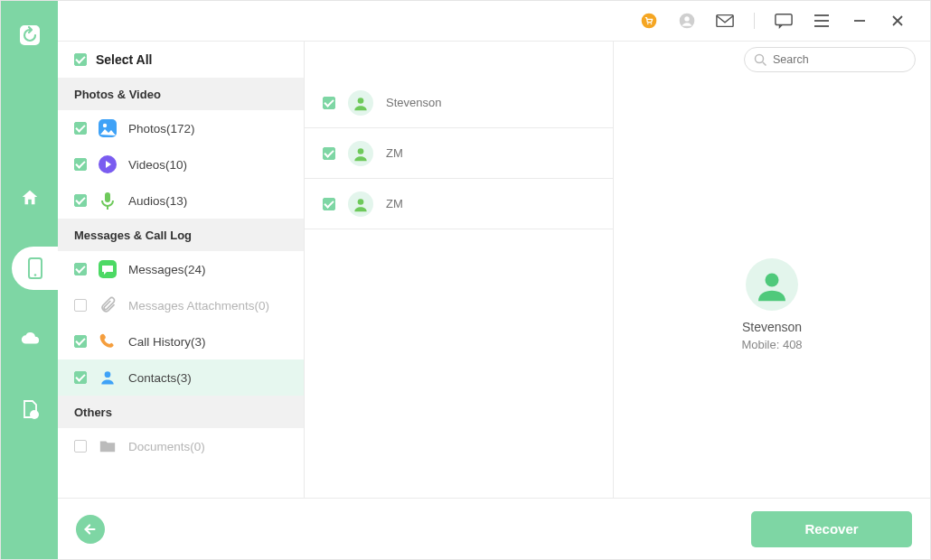 This screenshot has height=560, width=931. I want to click on photos-icon, so click(108, 128).